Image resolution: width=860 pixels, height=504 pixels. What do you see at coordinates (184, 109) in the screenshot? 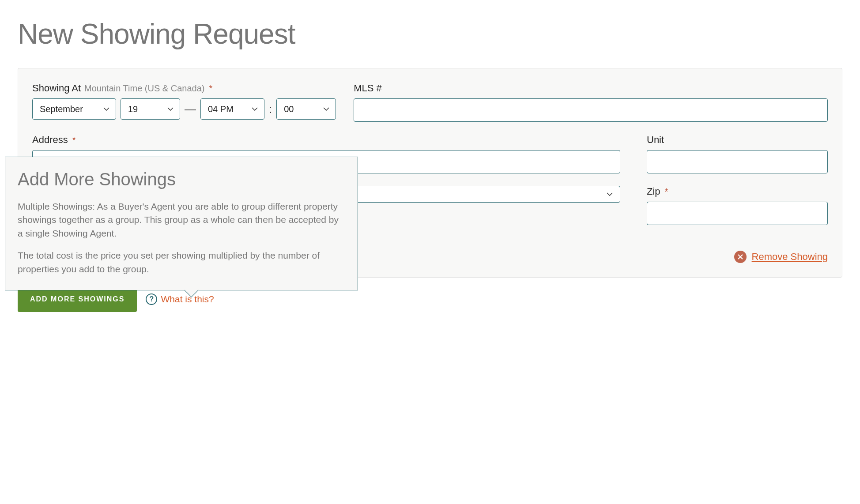
I see `datetime-row: September 19 — 04 PM : 00` at bounding box center [184, 109].